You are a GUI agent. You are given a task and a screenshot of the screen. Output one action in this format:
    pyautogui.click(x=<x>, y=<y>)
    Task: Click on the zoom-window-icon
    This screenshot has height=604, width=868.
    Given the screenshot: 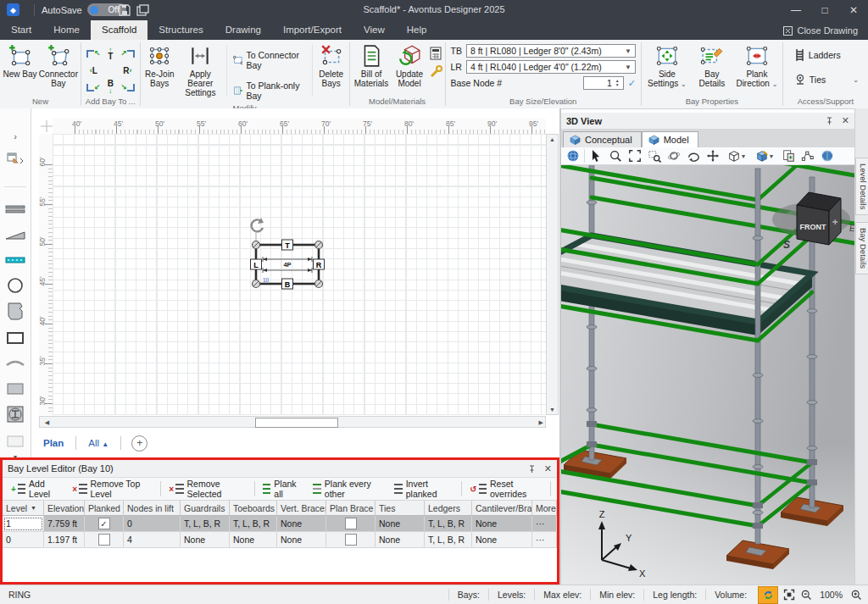 What is the action you would take?
    pyautogui.click(x=654, y=156)
    